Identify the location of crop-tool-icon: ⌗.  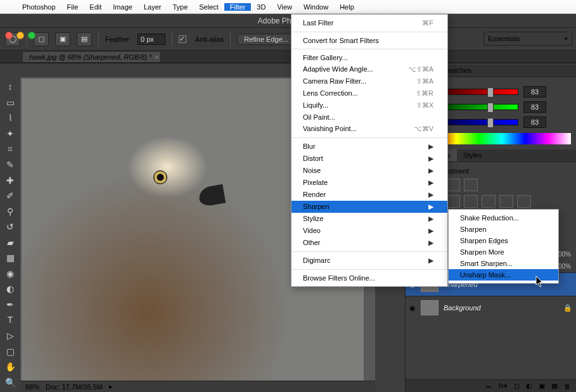
(10, 149).